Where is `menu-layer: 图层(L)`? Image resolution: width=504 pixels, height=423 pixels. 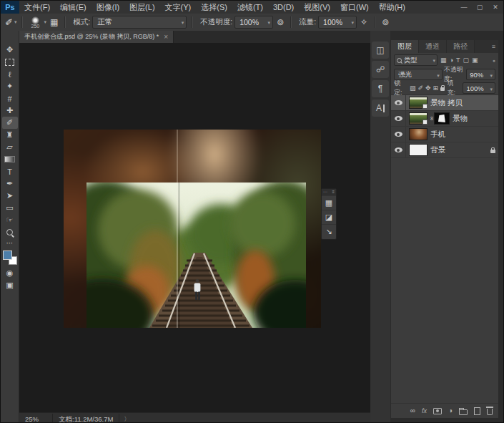
menu-layer: 图层(L) is located at coordinates (142, 7).